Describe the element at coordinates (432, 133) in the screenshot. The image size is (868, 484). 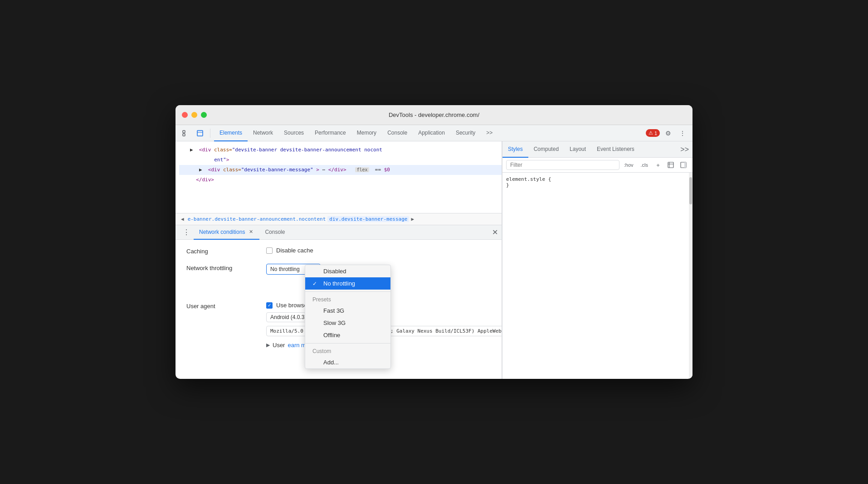
I see `tab-application: Application` at that location.